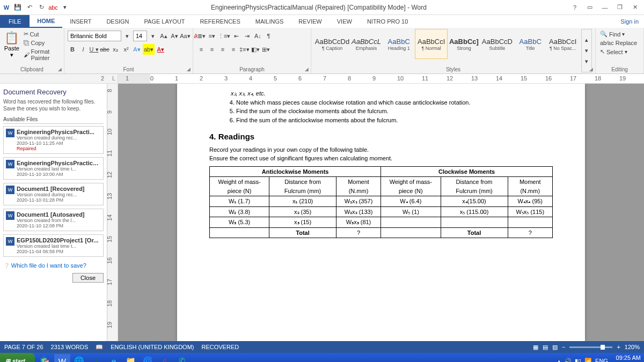  Describe the element at coordinates (536, 348) in the screenshot. I see `view-read-mode: ▦` at that location.